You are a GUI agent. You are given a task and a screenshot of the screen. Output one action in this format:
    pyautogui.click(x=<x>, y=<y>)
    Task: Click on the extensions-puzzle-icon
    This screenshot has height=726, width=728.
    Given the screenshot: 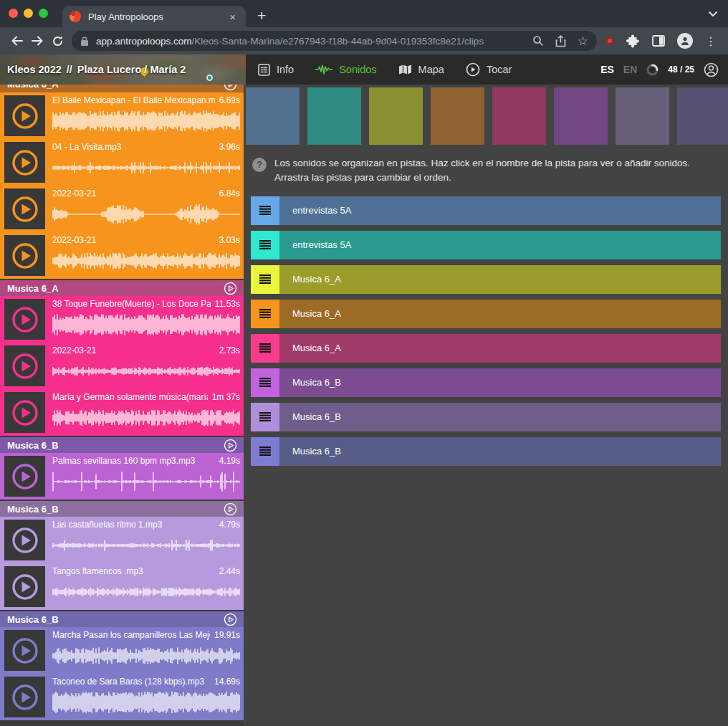 What is the action you would take?
    pyautogui.click(x=633, y=42)
    